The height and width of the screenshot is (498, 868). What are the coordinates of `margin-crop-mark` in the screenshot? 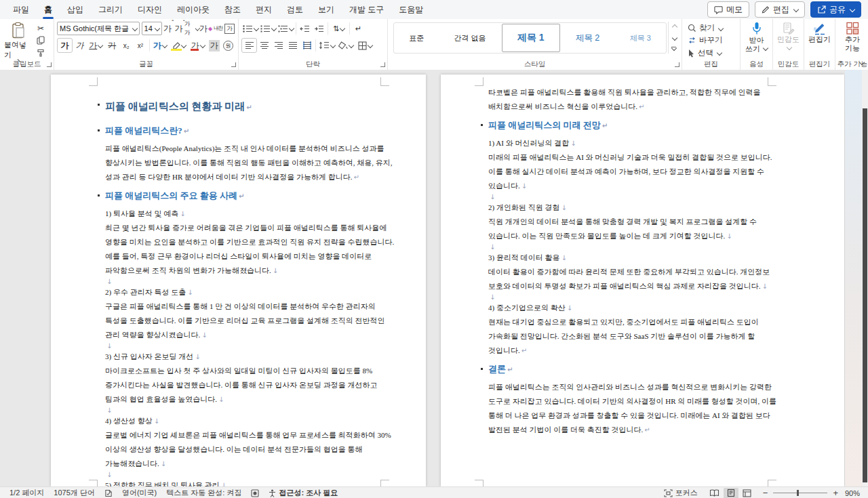 It's located at (94, 81).